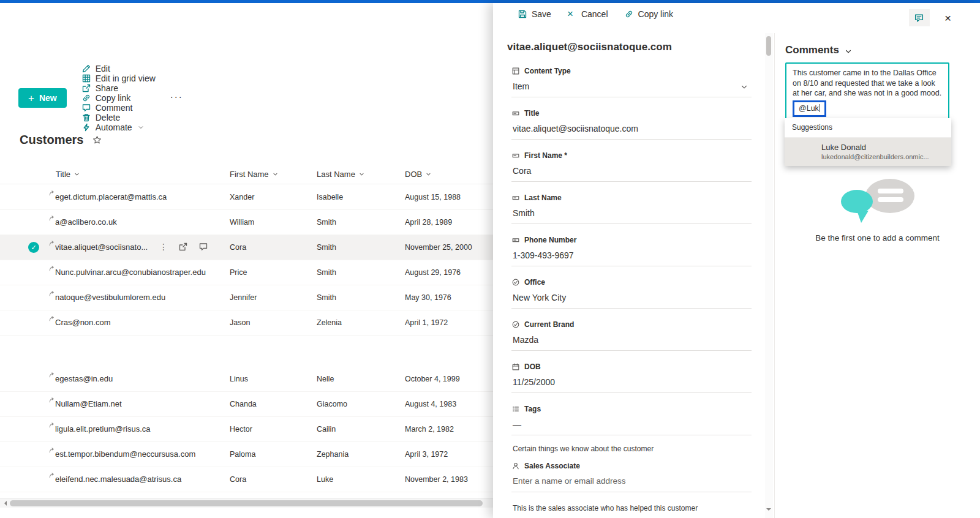 The image size is (980, 518). I want to click on comments-toggle-button, so click(919, 18).